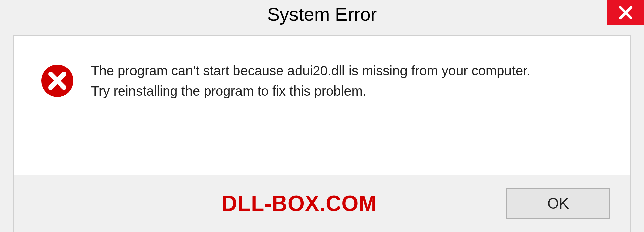  I want to click on dialog-title: System Error, so click(322, 14).